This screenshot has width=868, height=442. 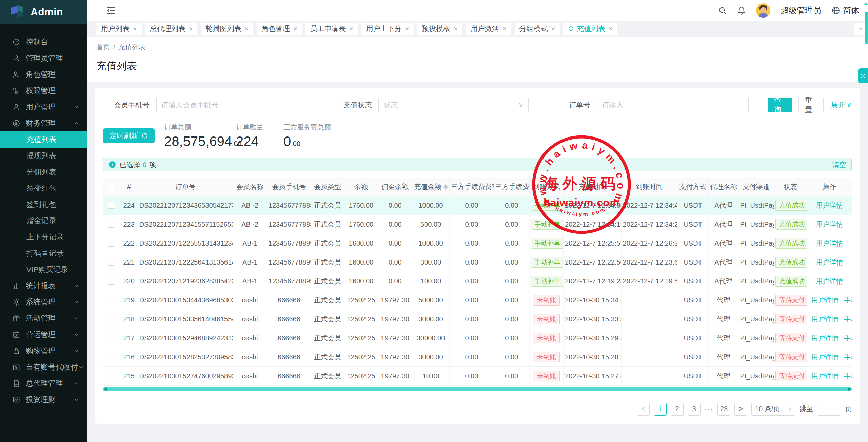 What do you see at coordinates (43, 318) in the screenshot?
I see `sidebar-item-activity: 活动管理` at bounding box center [43, 318].